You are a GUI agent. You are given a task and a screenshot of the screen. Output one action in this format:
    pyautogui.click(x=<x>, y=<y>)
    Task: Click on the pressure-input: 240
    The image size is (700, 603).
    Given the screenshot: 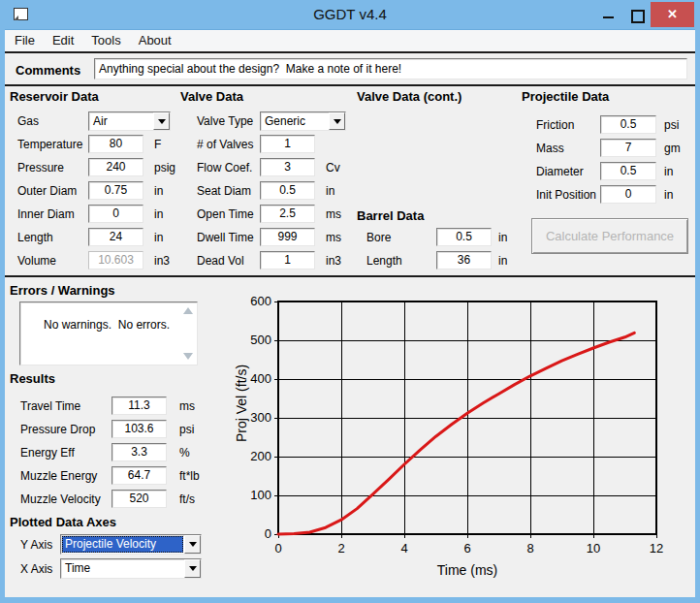 What is the action you would take?
    pyautogui.click(x=116, y=167)
    